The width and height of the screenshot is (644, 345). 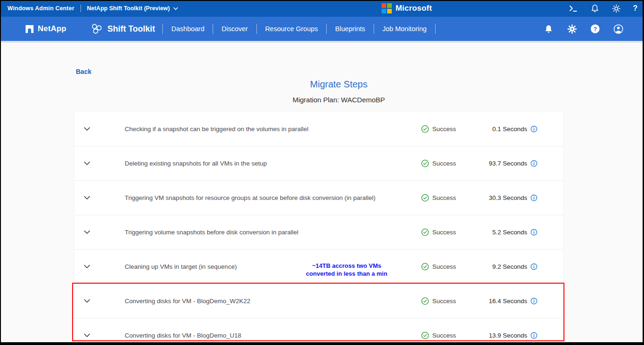 I want to click on step-label: Deleting existing snapshots for all VMs …, so click(x=273, y=164).